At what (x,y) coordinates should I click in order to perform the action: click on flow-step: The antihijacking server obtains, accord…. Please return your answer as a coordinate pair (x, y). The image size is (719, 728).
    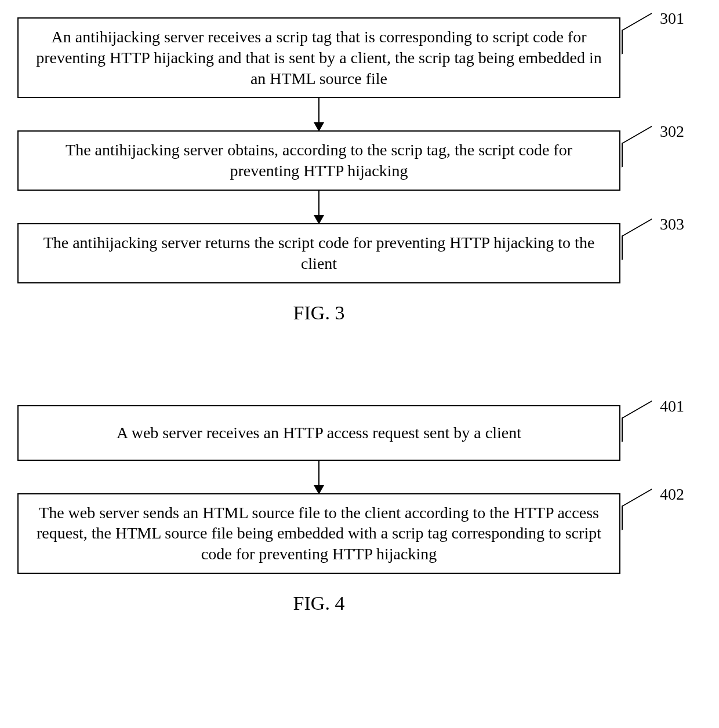
    Looking at the image, I should click on (360, 161).